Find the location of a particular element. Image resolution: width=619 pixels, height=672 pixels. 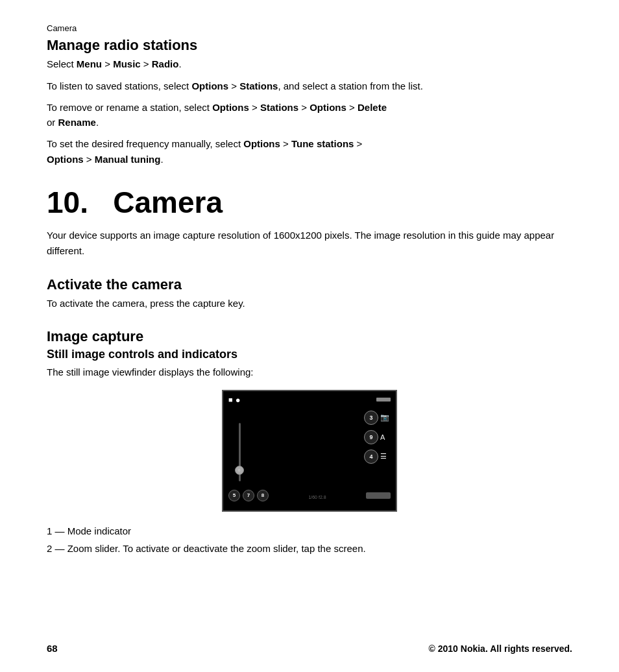

vf-icon-3: 3 📷 is located at coordinates (376, 418).